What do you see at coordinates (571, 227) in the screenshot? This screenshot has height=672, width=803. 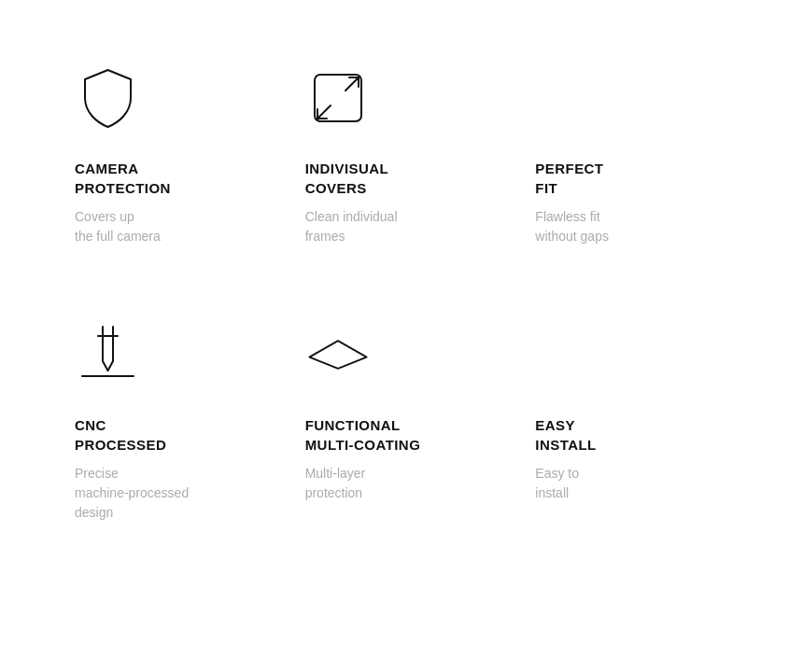 I see `perfect-fit-desc: Flawless fit without gaps` at bounding box center [571, 227].